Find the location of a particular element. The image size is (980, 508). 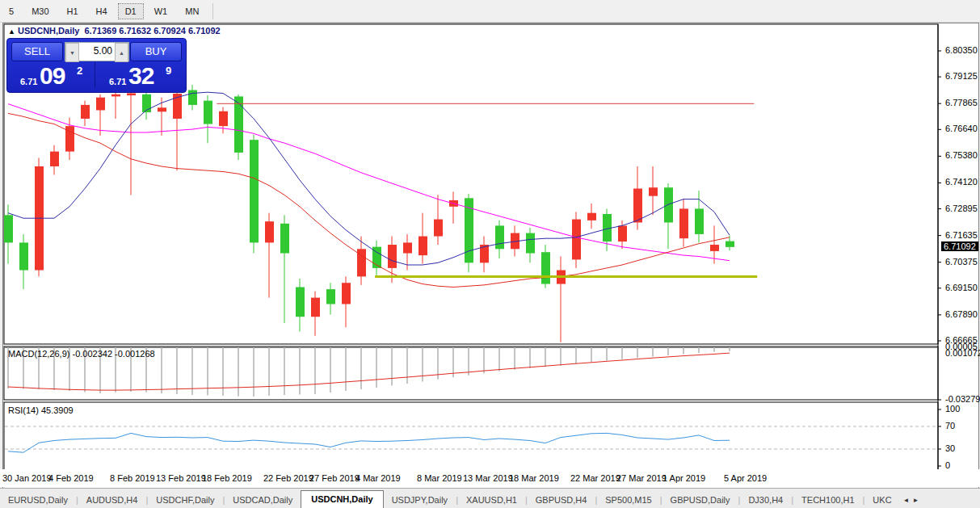

volume-value: 5.00 is located at coordinates (97, 52).